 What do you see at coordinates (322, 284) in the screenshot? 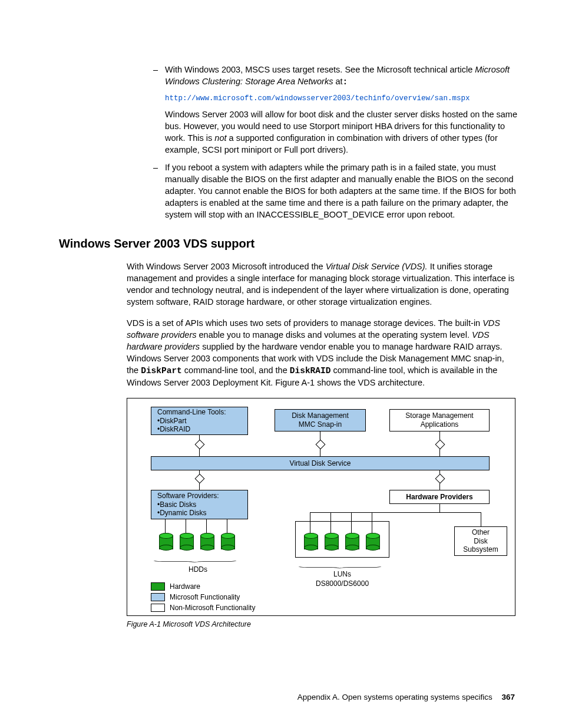
I see `vds-para1: With Windows Server 2003 Microsoft intro…` at bounding box center [322, 284].